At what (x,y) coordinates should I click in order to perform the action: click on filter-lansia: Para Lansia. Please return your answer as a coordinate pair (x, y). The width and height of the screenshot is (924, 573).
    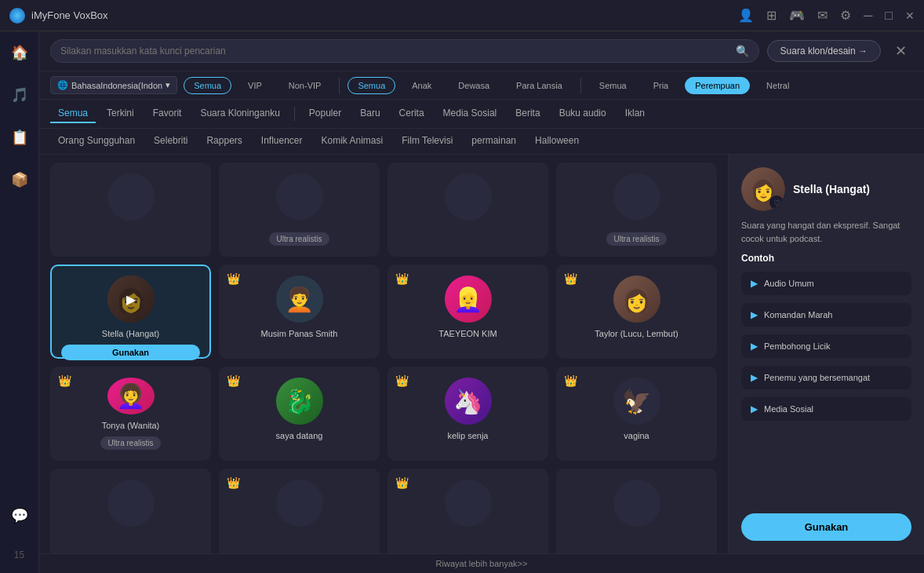
    Looking at the image, I should click on (540, 86).